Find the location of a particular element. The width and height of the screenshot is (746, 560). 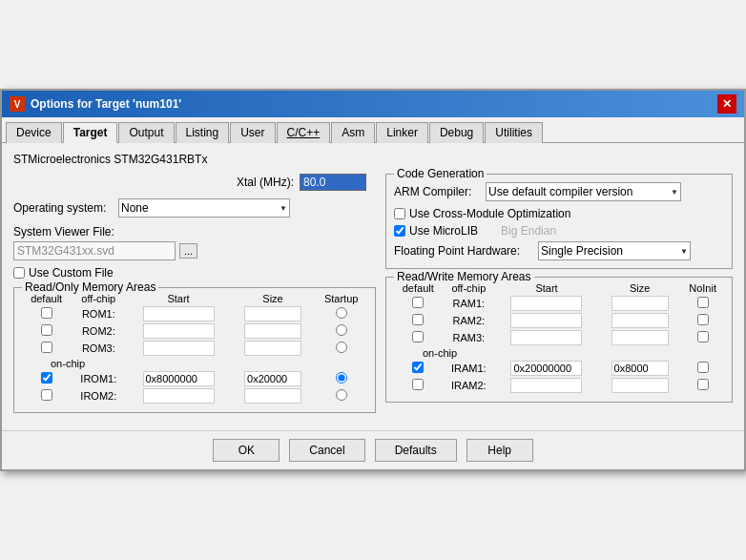

iram2-label: IRAM2: is located at coordinates (469, 385).